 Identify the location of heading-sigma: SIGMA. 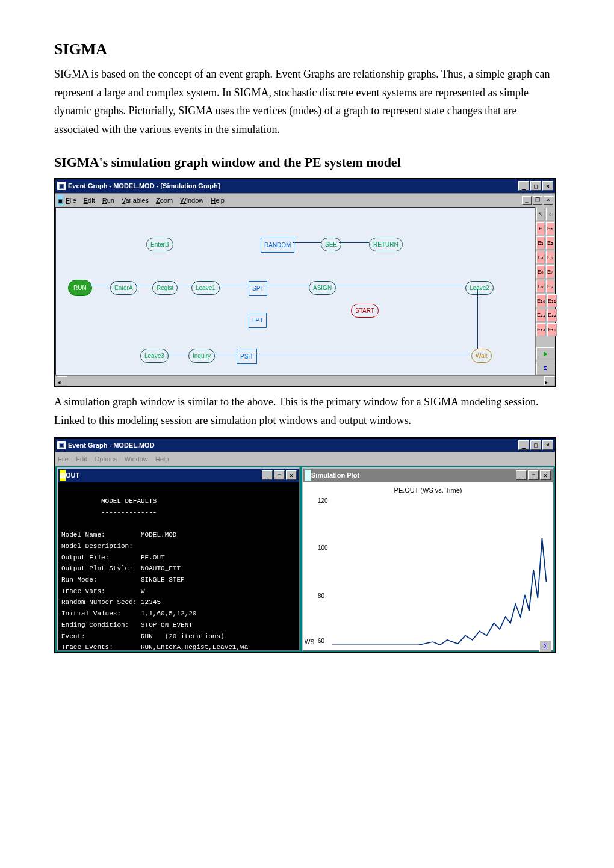
(307, 49).